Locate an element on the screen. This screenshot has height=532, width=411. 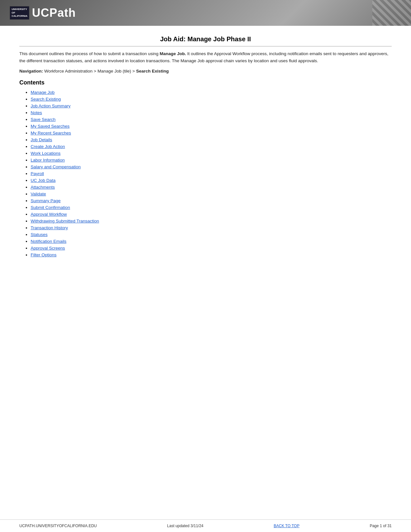
toc-item: Transaction History is located at coordinates (211, 228).